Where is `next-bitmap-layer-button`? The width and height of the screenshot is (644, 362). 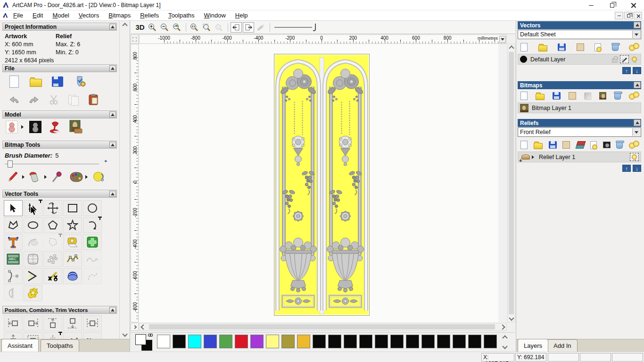 next-bitmap-layer-button is located at coordinates (248, 27).